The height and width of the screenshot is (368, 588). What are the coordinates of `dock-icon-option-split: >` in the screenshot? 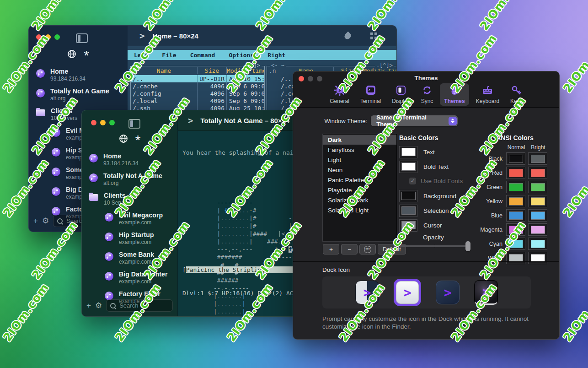 It's located at (367, 292).